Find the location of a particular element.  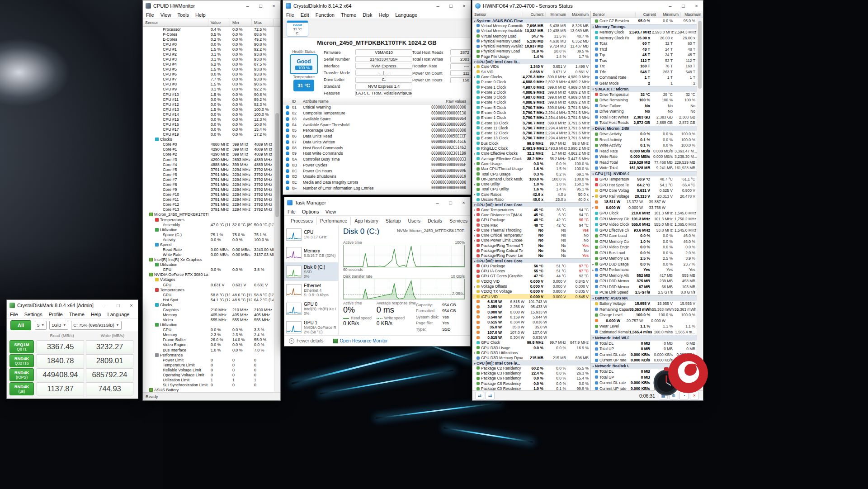

menu-item: Theme is located at coordinates (77, 314).